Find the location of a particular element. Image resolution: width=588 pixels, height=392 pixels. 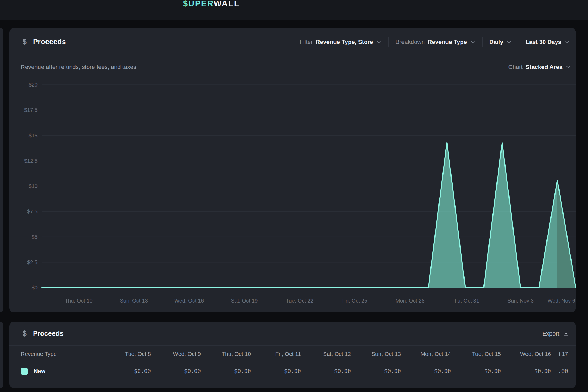

column-header-date: Tue, Oct 8 is located at coordinates (134, 354).